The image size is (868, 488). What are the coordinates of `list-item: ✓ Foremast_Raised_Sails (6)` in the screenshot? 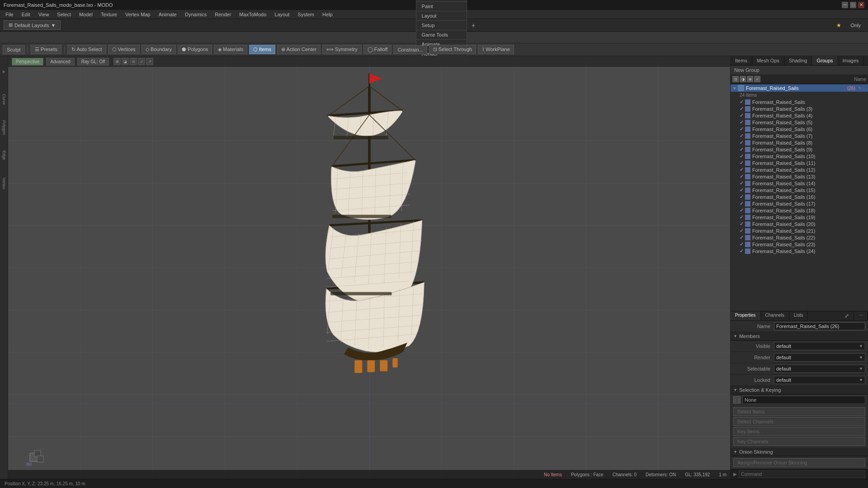 It's located at (799, 129).